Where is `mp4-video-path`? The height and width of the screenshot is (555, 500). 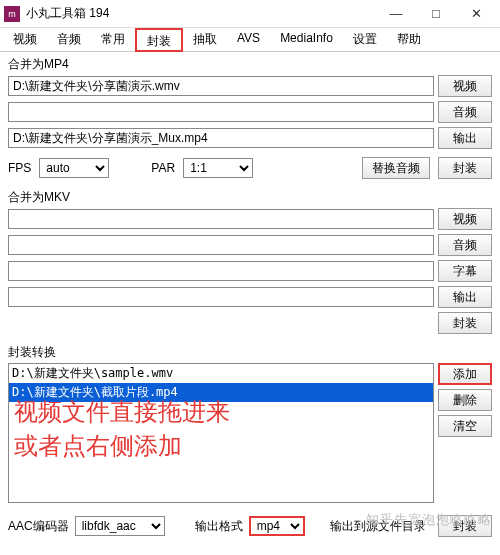
mp4-video-path is located at coordinates (221, 86).